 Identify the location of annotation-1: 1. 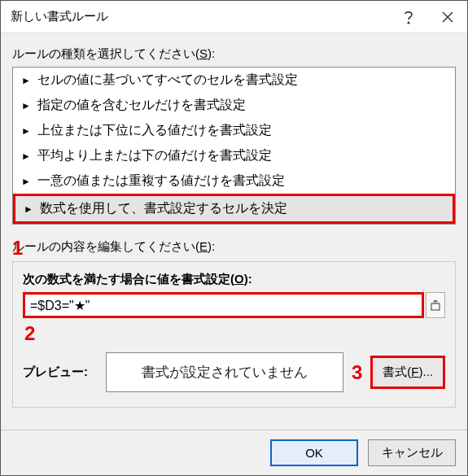
(18, 248).